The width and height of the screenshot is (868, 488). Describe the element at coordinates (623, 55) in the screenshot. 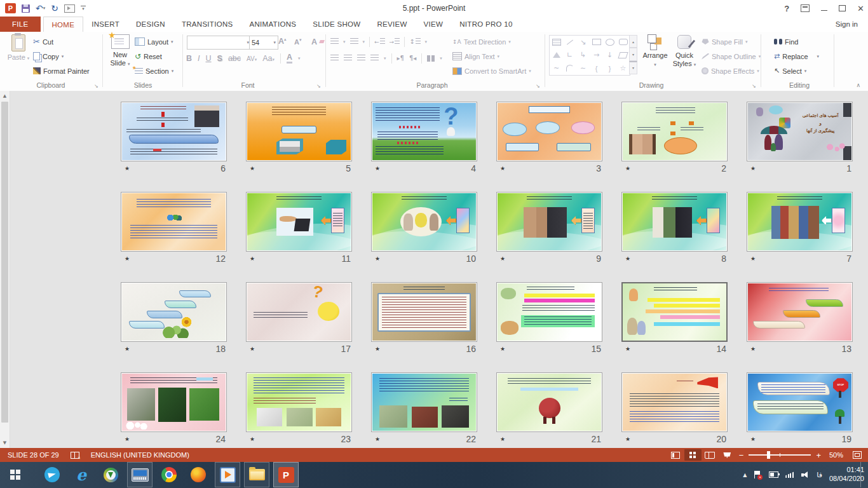

I see `shape-parallelogram-icon` at that location.